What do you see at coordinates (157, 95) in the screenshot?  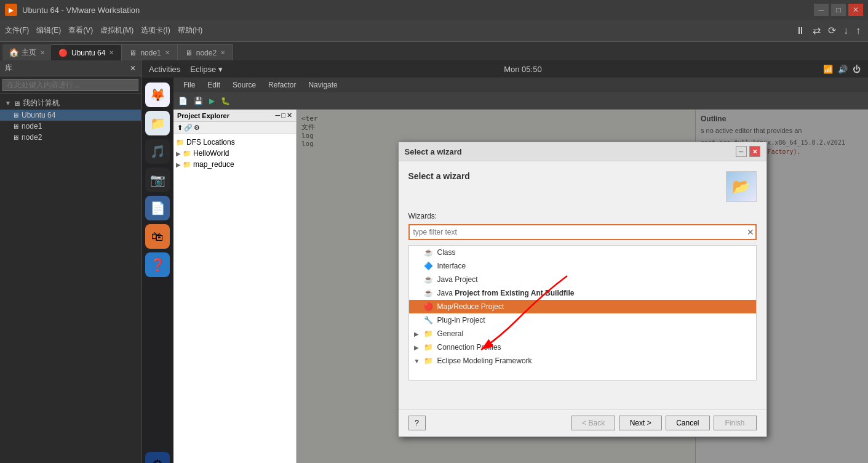 I see `dock-firefox: 🦊` at bounding box center [157, 95].